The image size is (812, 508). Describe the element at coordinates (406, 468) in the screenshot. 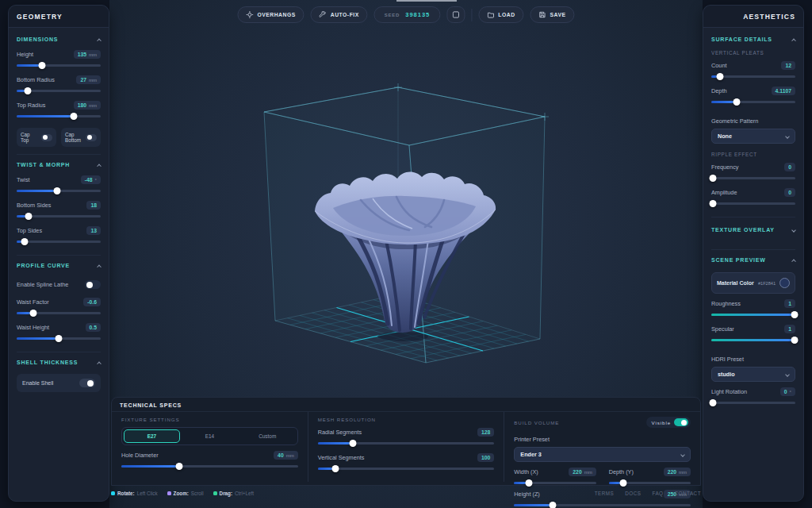

I see `vertical-segments-slider` at that location.